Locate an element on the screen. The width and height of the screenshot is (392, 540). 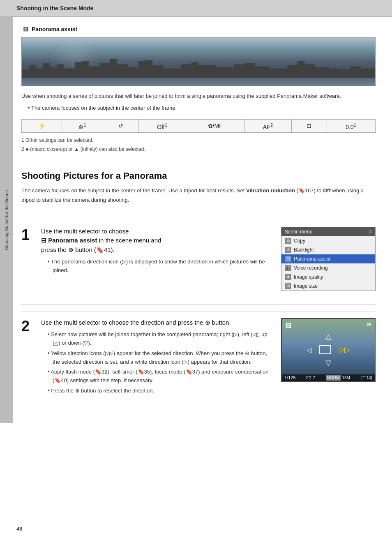
footnotes: 1 Other settings can be selected. 2 ♣ (m… is located at coordinates (198, 145).